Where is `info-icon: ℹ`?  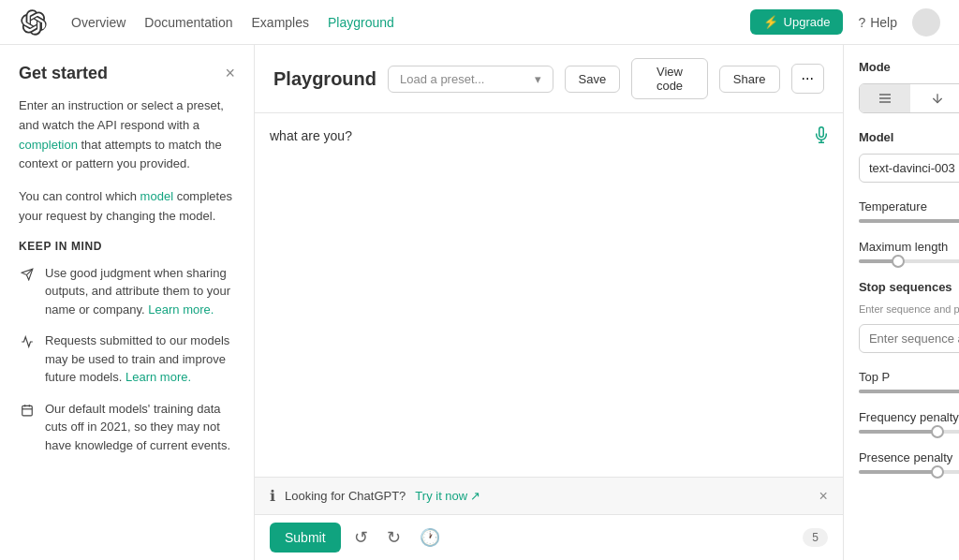
info-icon: ℹ is located at coordinates (273, 496).